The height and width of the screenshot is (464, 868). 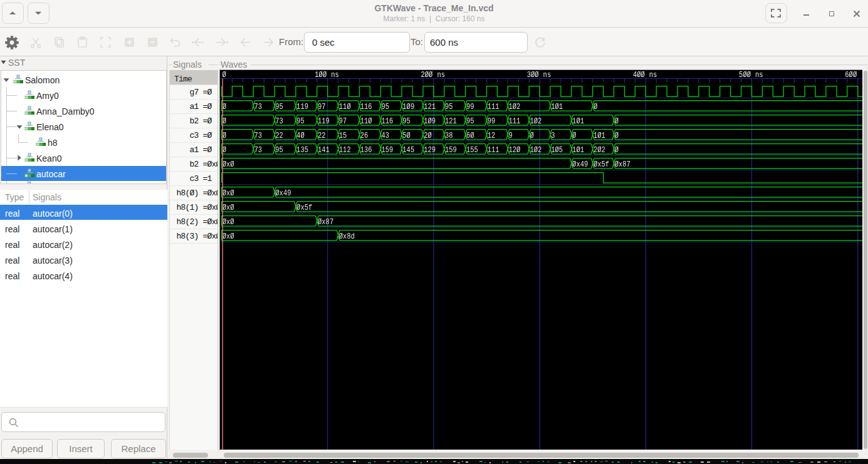 I want to click on svg-text: 12, so click(x=491, y=135).